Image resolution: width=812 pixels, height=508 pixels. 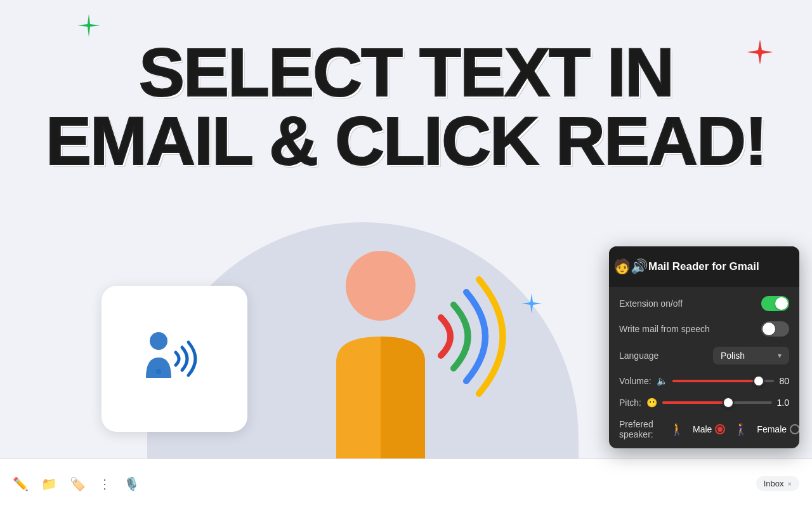 What do you see at coordinates (651, 304) in the screenshot?
I see `extension-onoff-label: Extension on/off` at bounding box center [651, 304].